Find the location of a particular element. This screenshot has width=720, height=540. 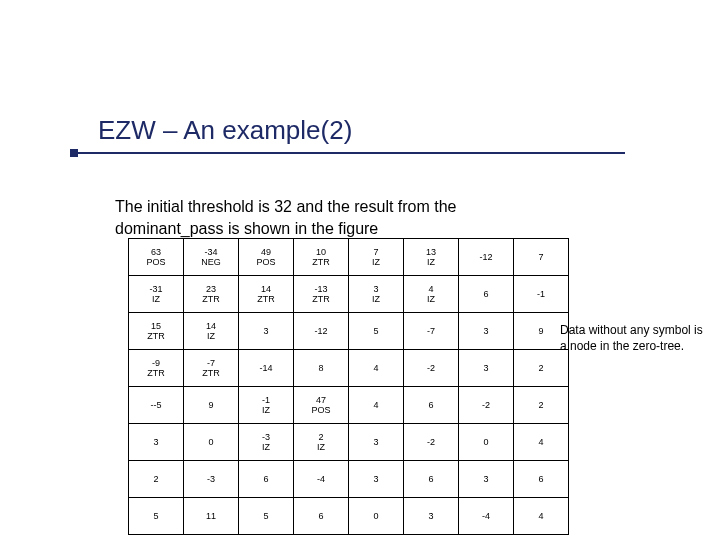

table-cell: 47POS is located at coordinates (322, 406).